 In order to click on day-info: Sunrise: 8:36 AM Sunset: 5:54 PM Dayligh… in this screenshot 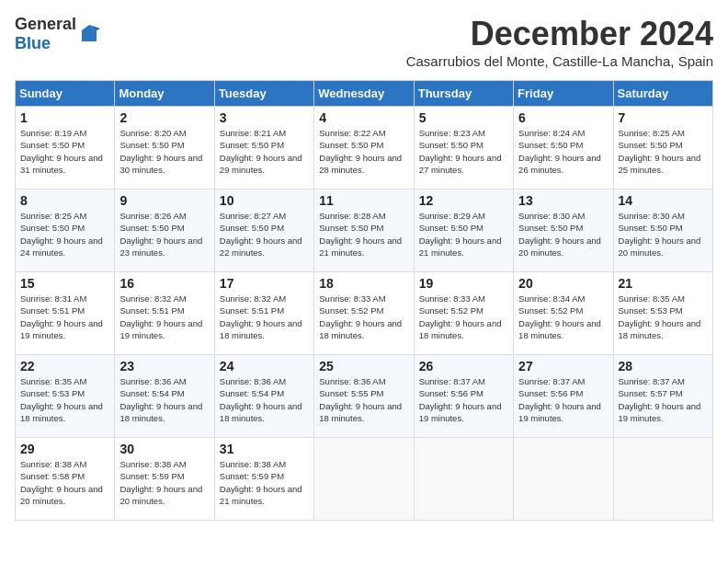, I will do `click(265, 399)`.